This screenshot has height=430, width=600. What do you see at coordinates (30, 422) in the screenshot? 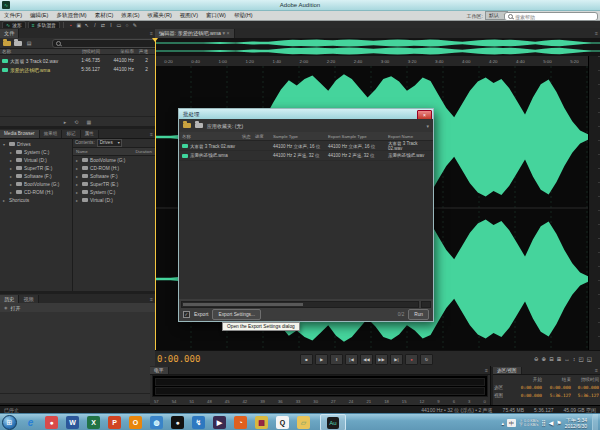
I see `ie-icon: e` at bounding box center [30, 422].